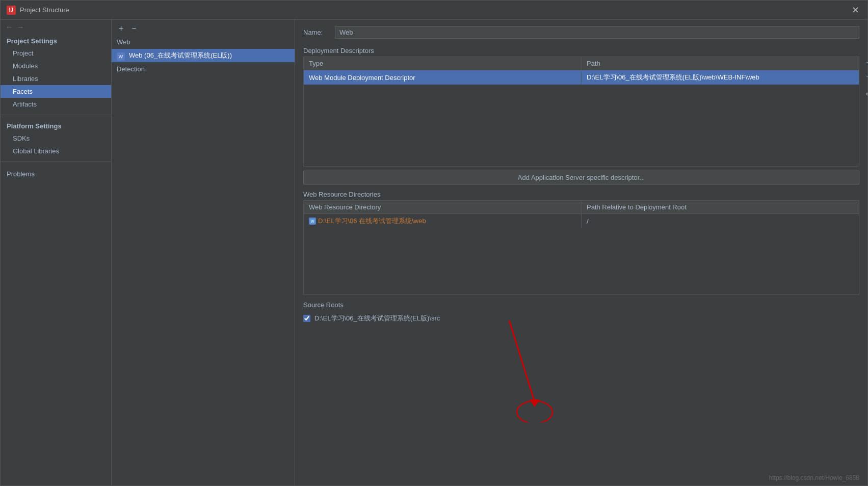 The height and width of the screenshot is (486, 868). Describe the element at coordinates (56, 139) in the screenshot. I see `sidebar-item-sdks: SDKs` at that location.